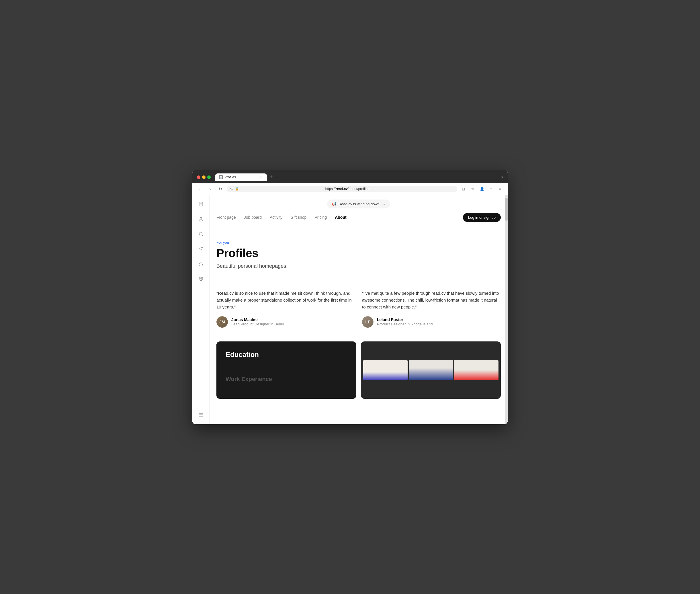 This screenshot has width=700, height=594. Describe the element at coordinates (500, 189) in the screenshot. I see `menu-icon: ≡` at that location.